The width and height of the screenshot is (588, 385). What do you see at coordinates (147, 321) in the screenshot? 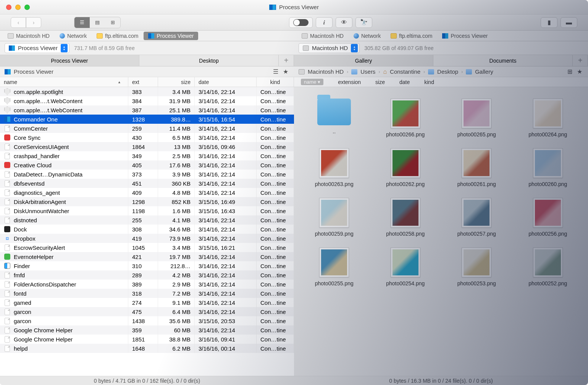
I see `table-row: garcon143835.6 MB3/15/16, 20:53Con…tine` at bounding box center [147, 321].